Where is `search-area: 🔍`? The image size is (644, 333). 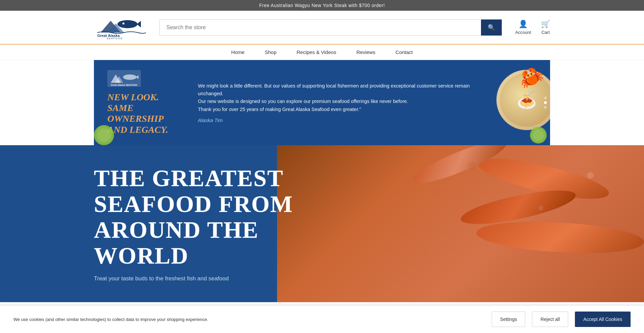 search-area: 🔍 is located at coordinates (331, 27).